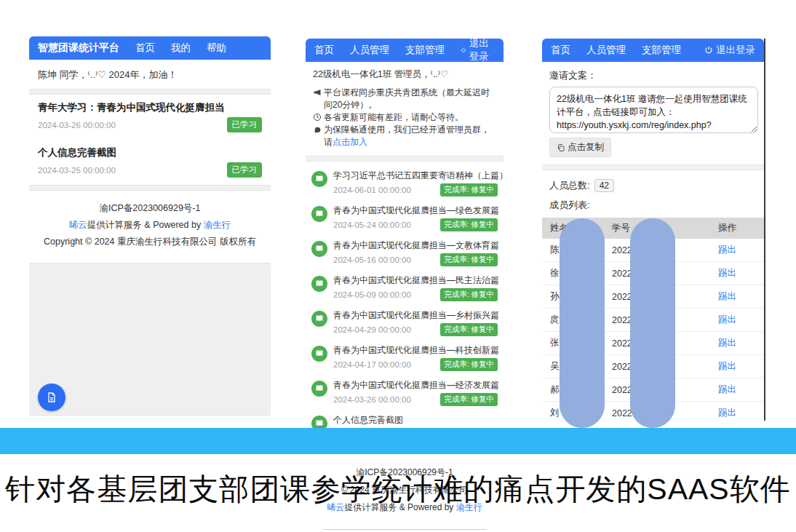 The width and height of the screenshot is (796, 532). Describe the element at coordinates (561, 148) in the screenshot. I see `copy-icon` at that location.